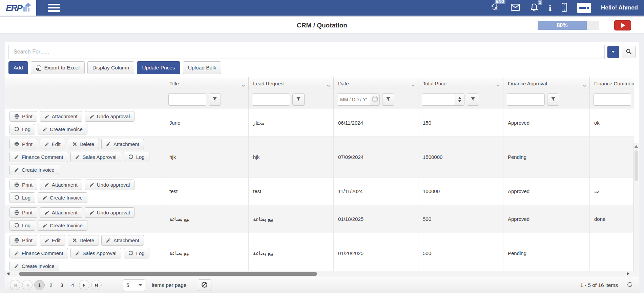 The height and width of the screenshot is (293, 644). I want to click on horizontal-scroll-track, so click(318, 274).